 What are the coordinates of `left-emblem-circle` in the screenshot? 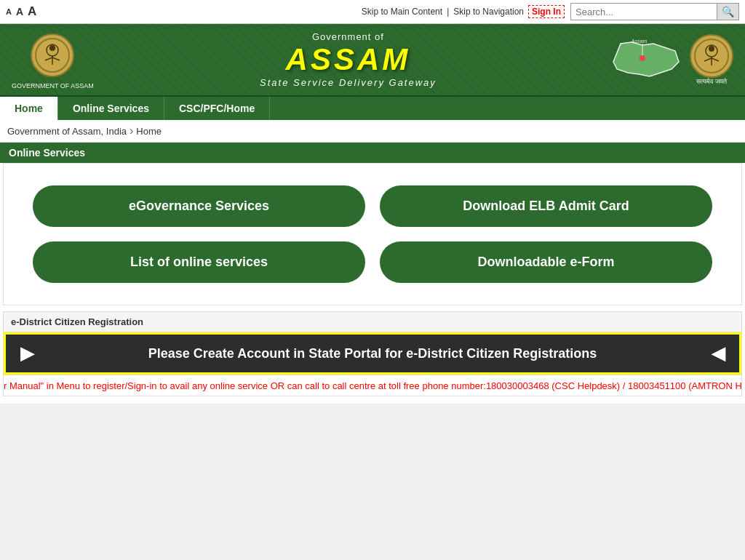 It's located at (52, 55).